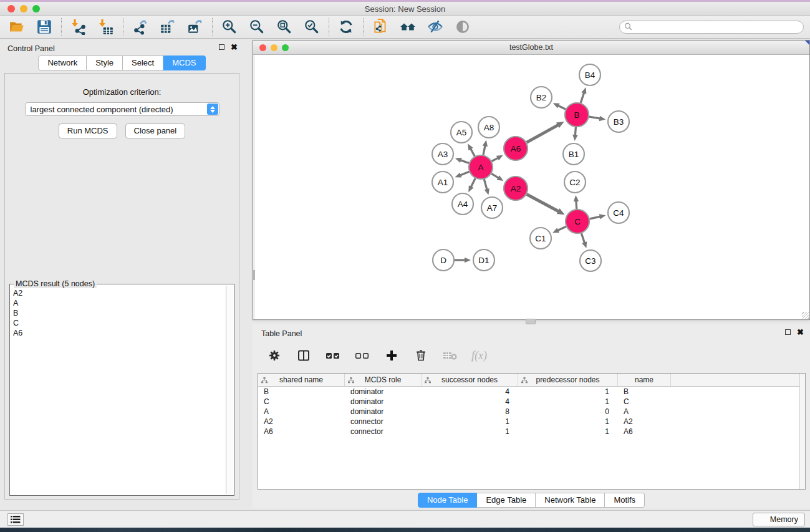  I want to click on show-graphics-details-icon, so click(463, 27).